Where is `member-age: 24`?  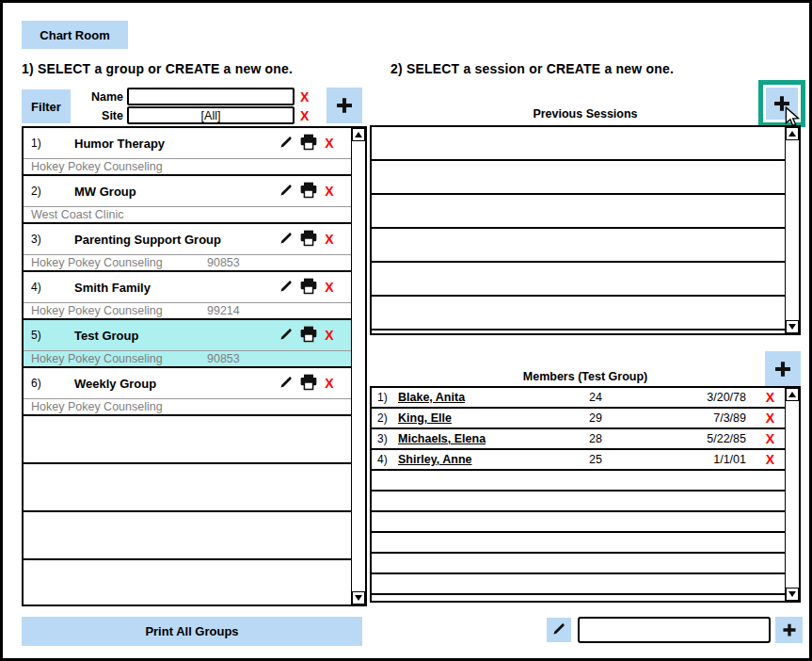 member-age: 24 is located at coordinates (596, 397).